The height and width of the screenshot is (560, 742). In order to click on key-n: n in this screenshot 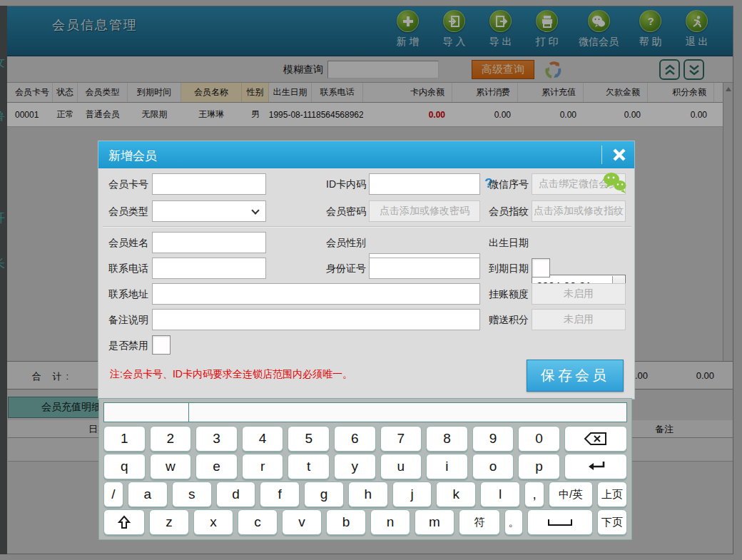, I will do `click(390, 522)`.